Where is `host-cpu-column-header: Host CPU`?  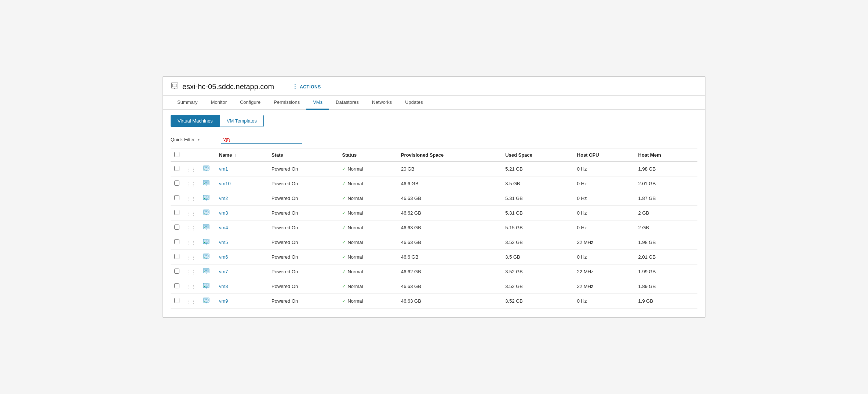
host-cpu-column-header: Host CPU is located at coordinates (604, 156).